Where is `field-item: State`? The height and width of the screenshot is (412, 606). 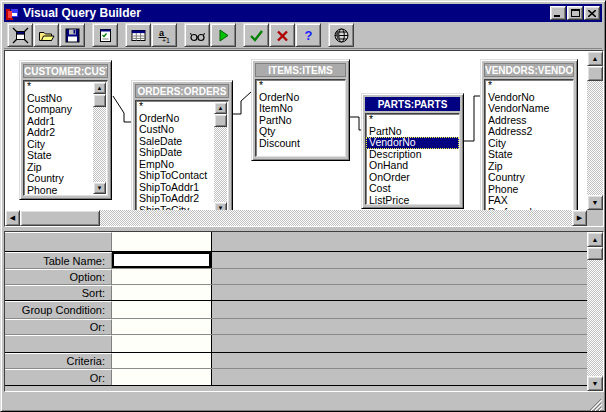 field-item: State is located at coordinates (529, 155).